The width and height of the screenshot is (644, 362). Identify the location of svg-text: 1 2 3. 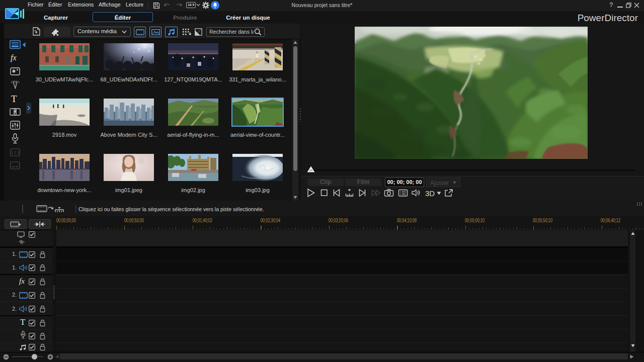
(15, 153).